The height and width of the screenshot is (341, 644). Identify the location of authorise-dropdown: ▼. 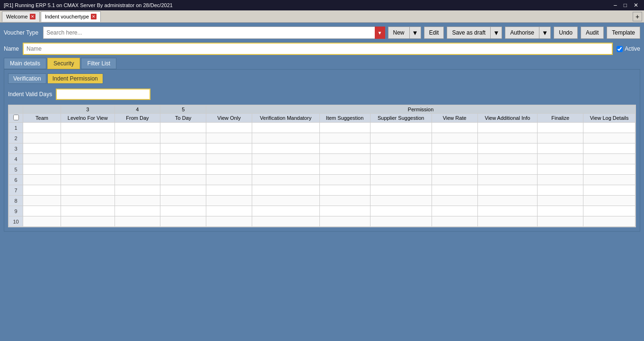
(545, 33).